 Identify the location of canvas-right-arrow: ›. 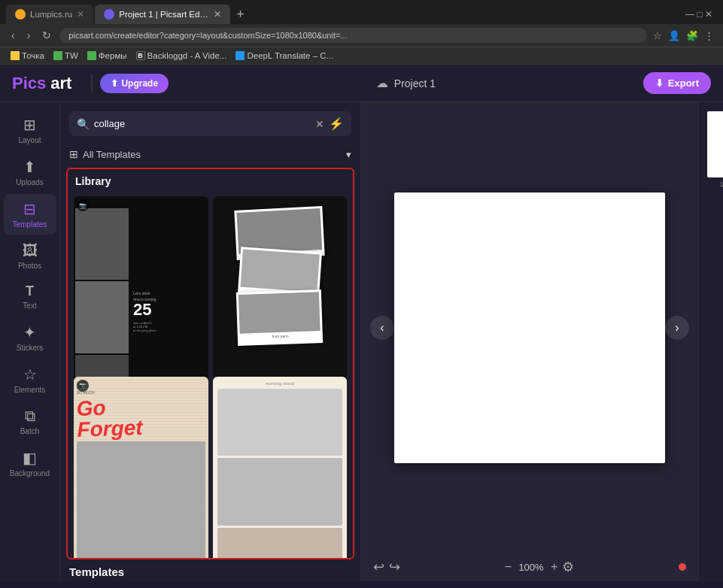
(677, 328).